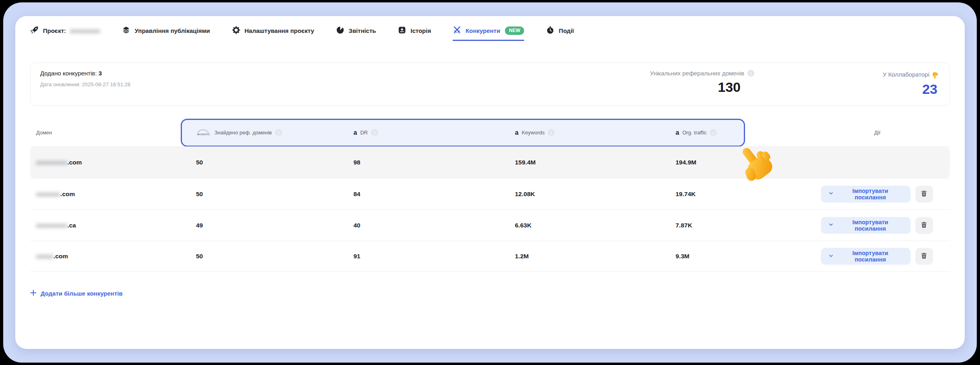 This screenshot has width=980, height=365. Describe the element at coordinates (33, 294) in the screenshot. I see `plus-icon` at that location.